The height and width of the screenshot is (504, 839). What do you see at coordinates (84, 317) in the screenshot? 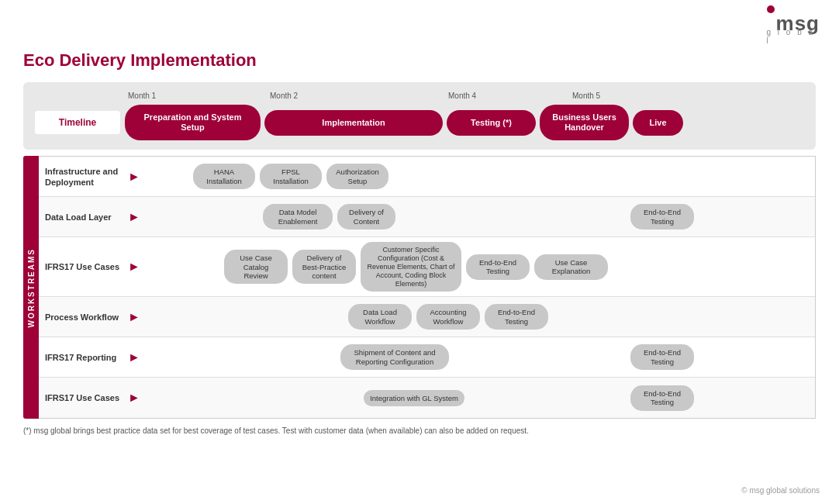
I see `ws-label-process-wf: Process Workflow` at bounding box center [84, 317].